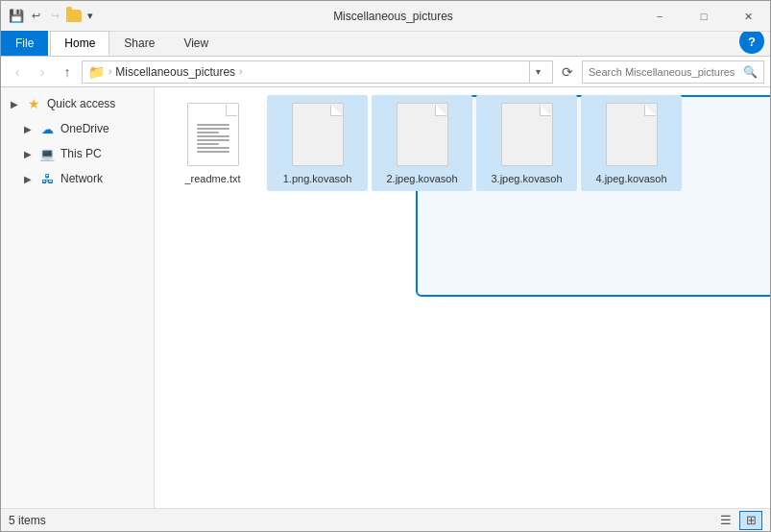  I want to click on redo-icon: ↪, so click(55, 16).